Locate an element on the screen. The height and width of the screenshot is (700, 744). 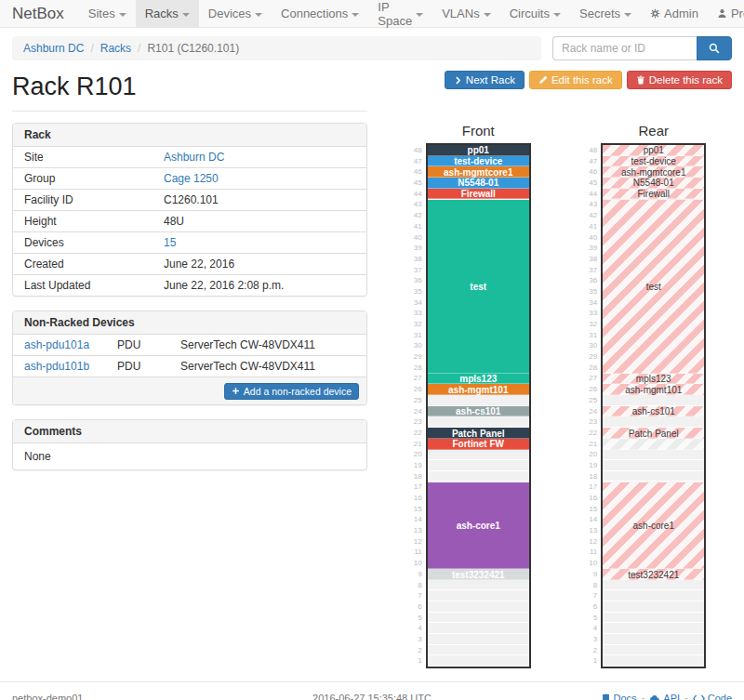
nav-item-sites: Sites is located at coordinates (108, 13).